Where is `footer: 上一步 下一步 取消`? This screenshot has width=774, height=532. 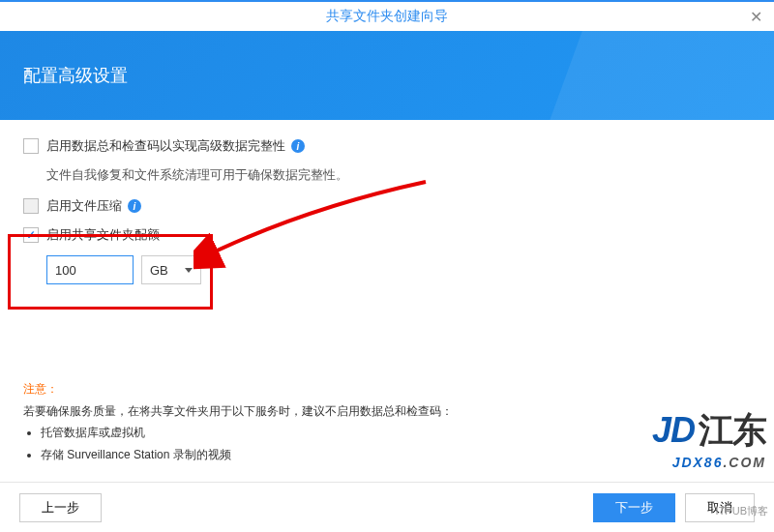 footer: 上一步 下一步 取消 is located at coordinates (387, 507).